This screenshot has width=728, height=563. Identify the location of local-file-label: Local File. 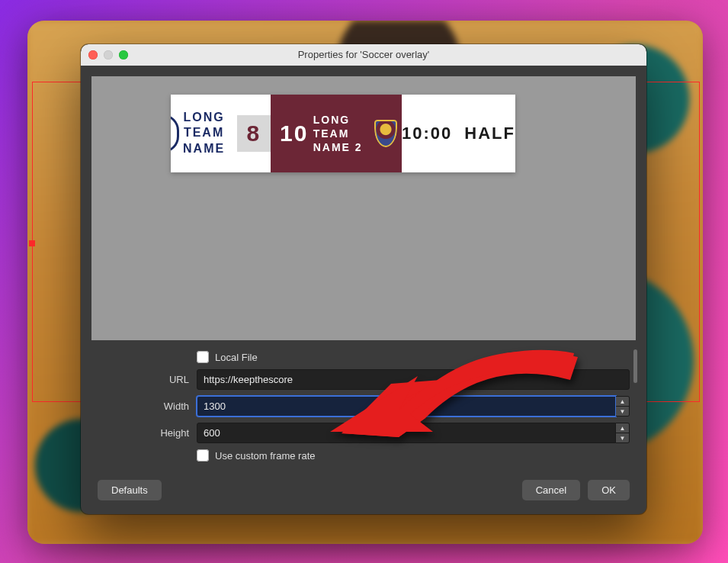
(236, 357).